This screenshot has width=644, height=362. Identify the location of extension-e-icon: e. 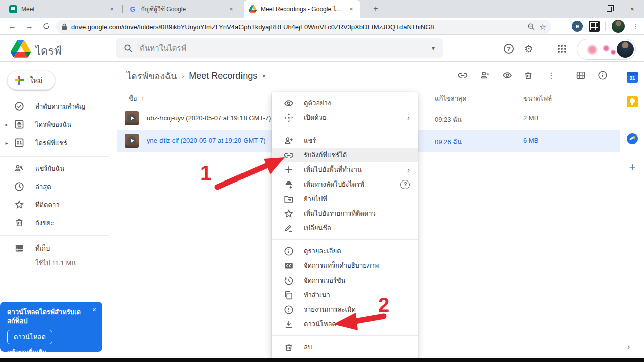
(577, 26).